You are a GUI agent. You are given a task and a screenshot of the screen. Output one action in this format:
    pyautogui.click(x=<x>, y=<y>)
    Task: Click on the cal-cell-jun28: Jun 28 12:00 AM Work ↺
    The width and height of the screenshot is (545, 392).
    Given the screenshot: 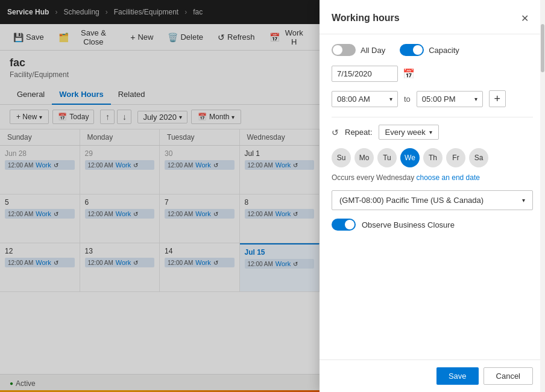 What is the action you would take?
    pyautogui.click(x=40, y=170)
    